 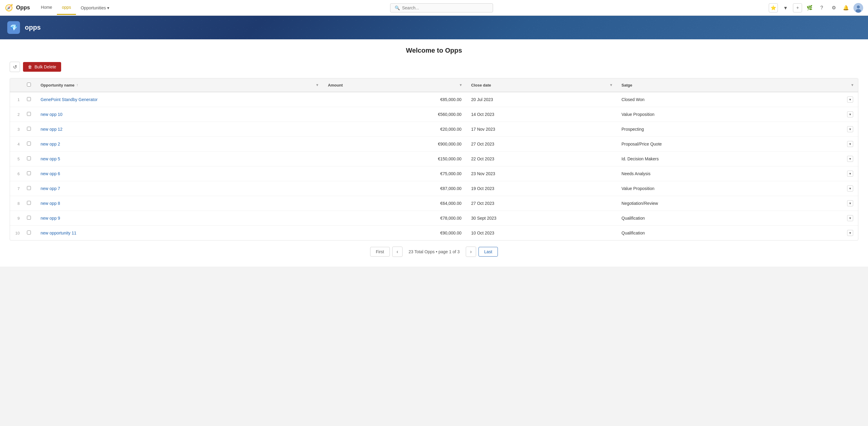 I want to click on opportunity-name-cell: new opp 9, so click(x=179, y=218).